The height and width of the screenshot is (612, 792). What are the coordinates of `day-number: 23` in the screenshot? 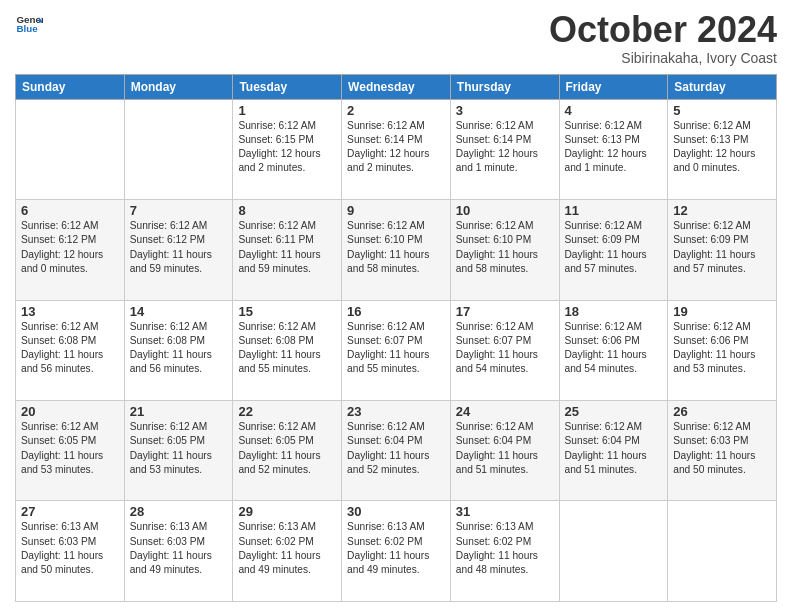 It's located at (396, 412).